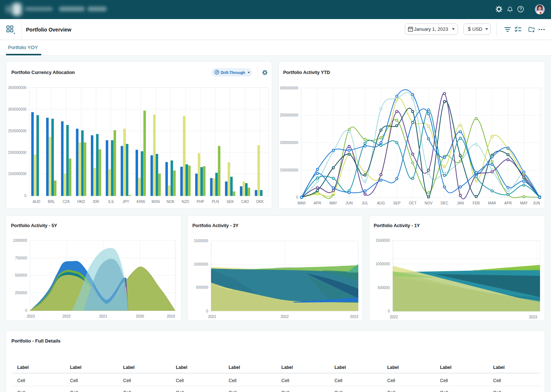 This screenshot has width=551, height=392. Describe the element at coordinates (429, 203) in the screenshot. I see `svg-text: NOV` at that location.